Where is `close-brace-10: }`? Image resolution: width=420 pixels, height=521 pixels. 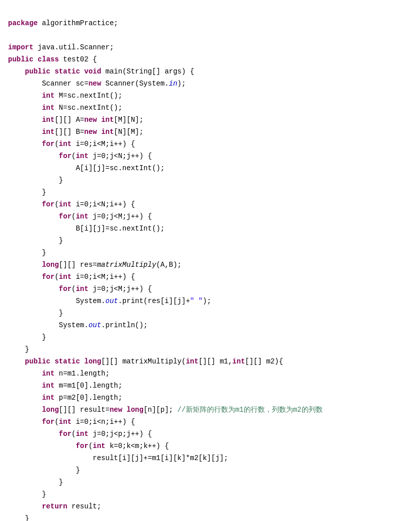 close-brace-10: } is located at coordinates (27, 494).